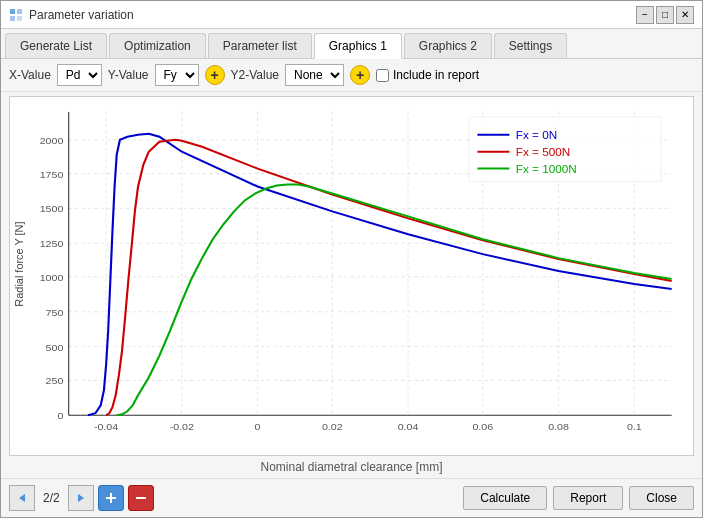 The height and width of the screenshot is (518, 703). Describe the element at coordinates (215, 75) in the screenshot. I see `add-y-button: +` at that location.